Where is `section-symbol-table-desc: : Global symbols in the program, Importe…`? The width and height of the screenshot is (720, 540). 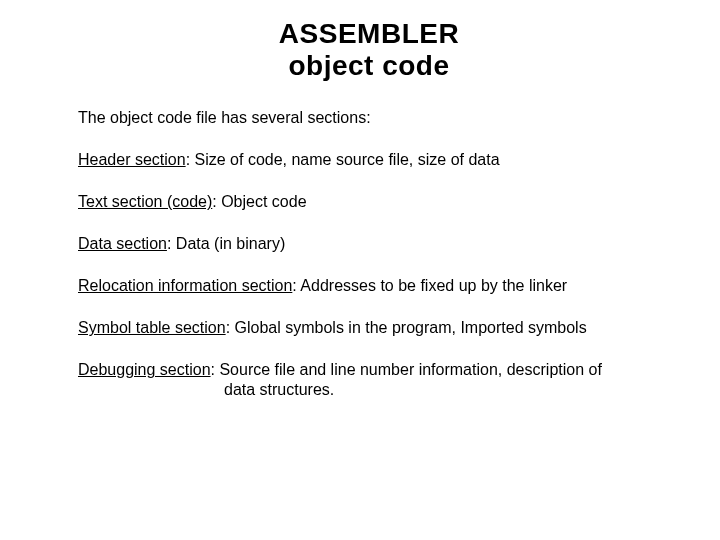 section-symbol-table-desc: : Global symbols in the program, Importe… is located at coordinates (406, 328).